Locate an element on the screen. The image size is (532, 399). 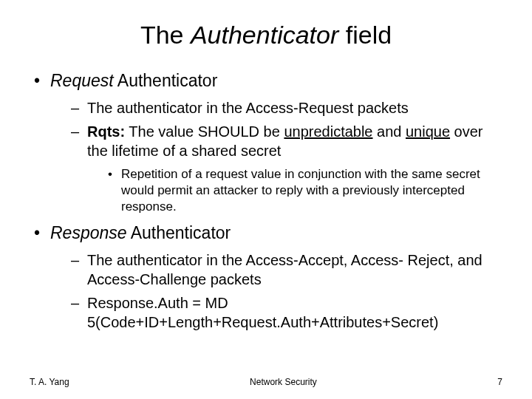
footer-author: T. A. Yang is located at coordinates (50, 382).